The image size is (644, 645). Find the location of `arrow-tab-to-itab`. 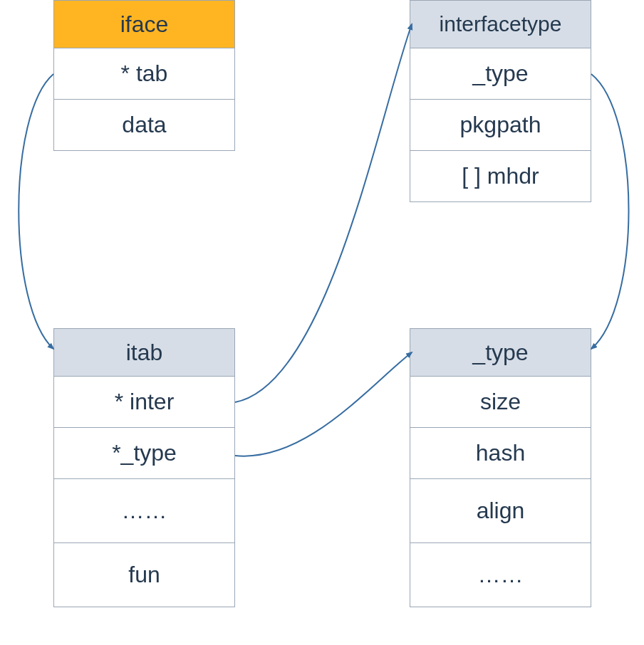

arrow-tab-to-itab is located at coordinates (36, 211).